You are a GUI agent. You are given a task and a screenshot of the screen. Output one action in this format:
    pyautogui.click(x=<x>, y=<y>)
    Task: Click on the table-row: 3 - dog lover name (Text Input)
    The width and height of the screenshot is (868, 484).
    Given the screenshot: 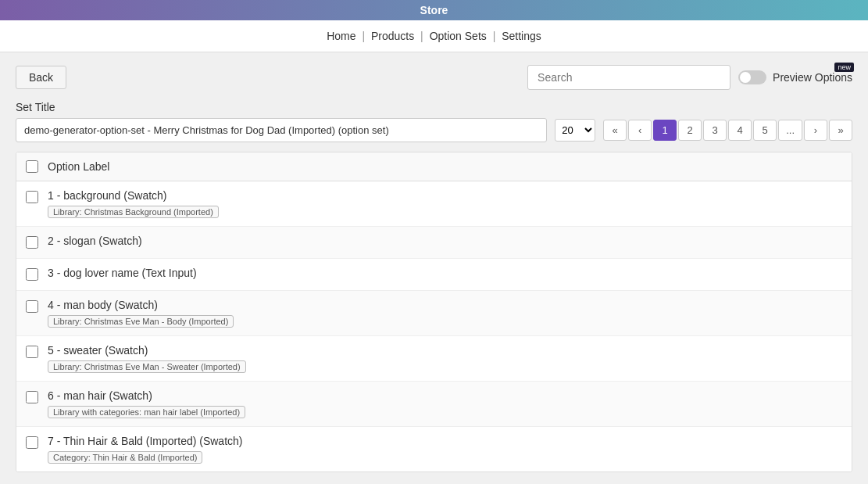 What is the action you would take?
    pyautogui.click(x=434, y=275)
    